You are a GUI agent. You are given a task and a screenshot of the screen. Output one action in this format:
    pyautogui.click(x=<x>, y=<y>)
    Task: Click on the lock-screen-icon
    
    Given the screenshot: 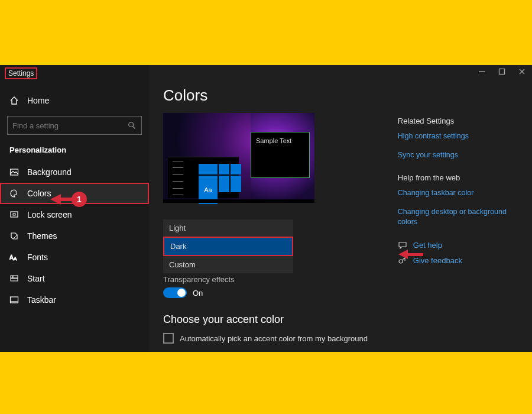 What is the action you would take?
    pyautogui.click(x=14, y=215)
    